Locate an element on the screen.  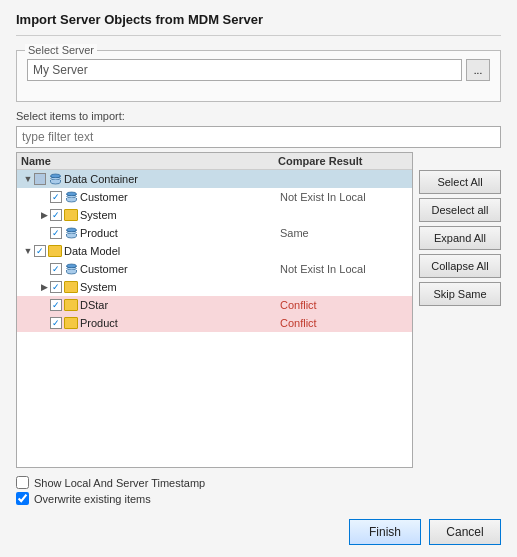
server-input is located at coordinates (244, 70).